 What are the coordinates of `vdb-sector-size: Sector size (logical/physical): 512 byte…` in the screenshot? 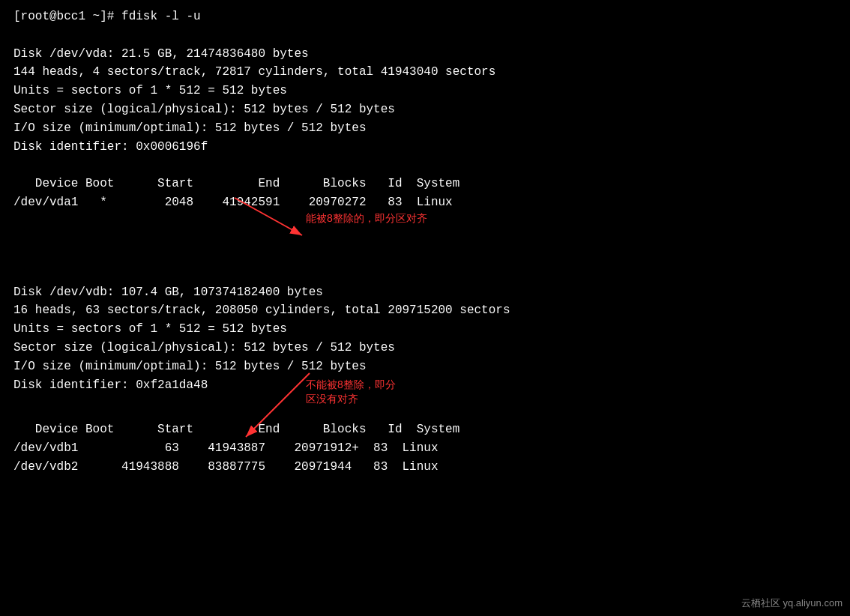 It's located at (425, 348).